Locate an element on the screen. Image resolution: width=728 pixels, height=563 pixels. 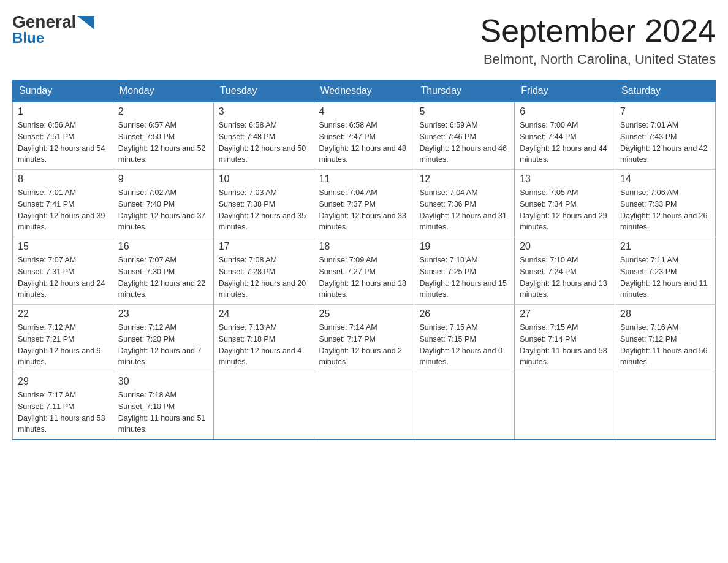
day-info: Sunrise: 7:01 AMSunset: 7:41 PMDaylight:… is located at coordinates (63, 210).